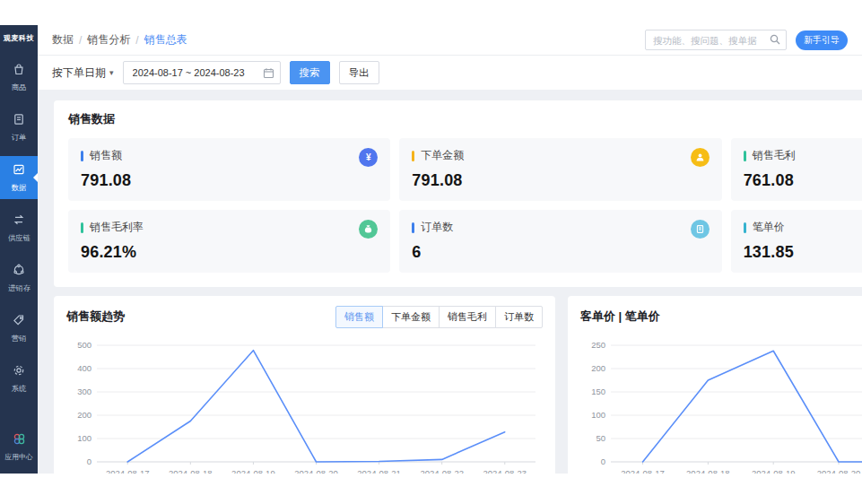 The height and width of the screenshot is (504, 862). Describe the element at coordinates (19, 372) in the screenshot. I see `gear-icon` at that location.